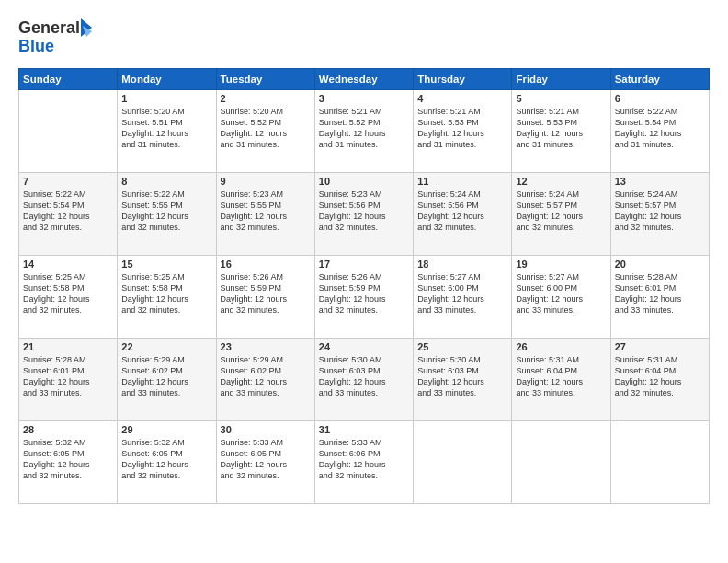  What do you see at coordinates (462, 181) in the screenshot?
I see `day-number: 11` at bounding box center [462, 181].